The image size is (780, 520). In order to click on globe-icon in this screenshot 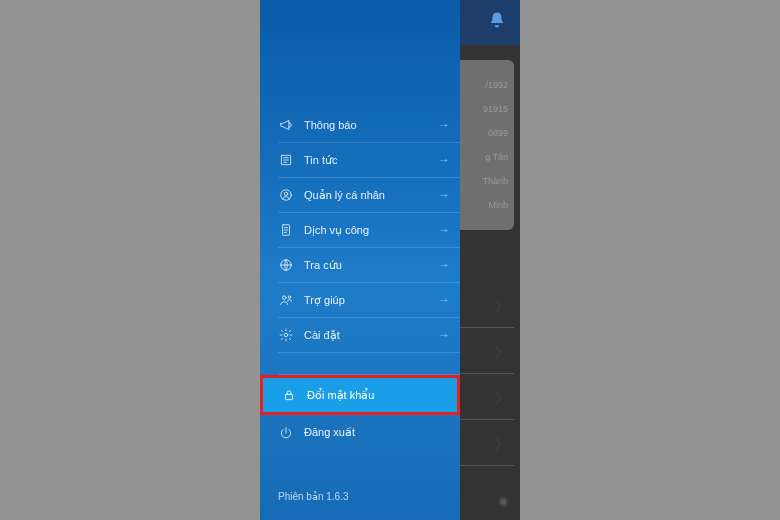, I will do `click(286, 265)`.